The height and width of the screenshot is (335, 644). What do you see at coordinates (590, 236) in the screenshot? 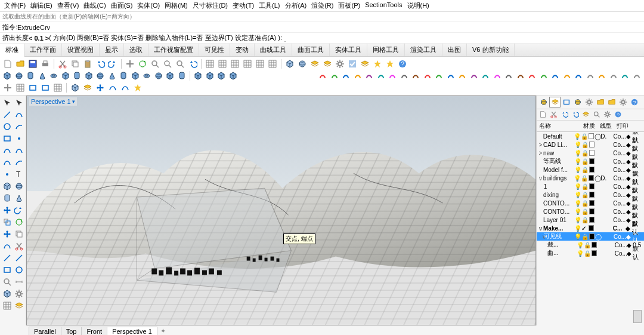
I see `layer-row: v 可见线 💡 🔒 ◯ Co... ◆ 默认` at bounding box center [590, 236].